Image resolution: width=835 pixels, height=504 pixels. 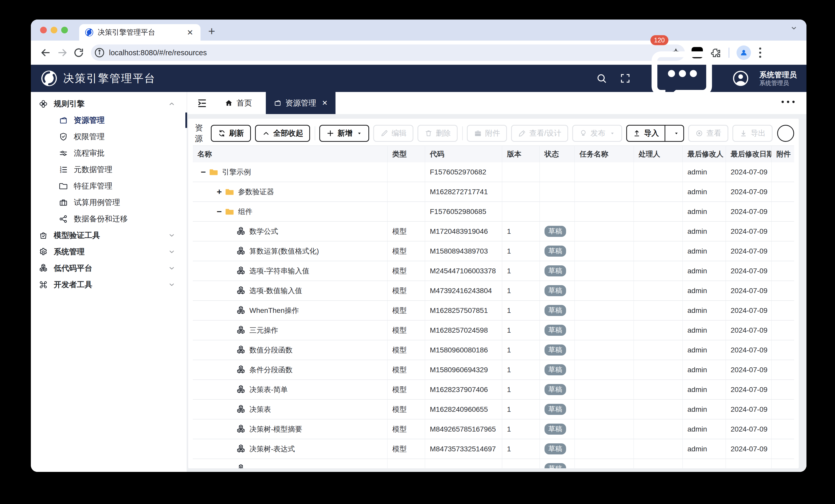 What do you see at coordinates (493, 390) in the screenshot?
I see `table-row: 决策表-简单模型M16282379074061草稿admin2024-07-09` at bounding box center [493, 390].